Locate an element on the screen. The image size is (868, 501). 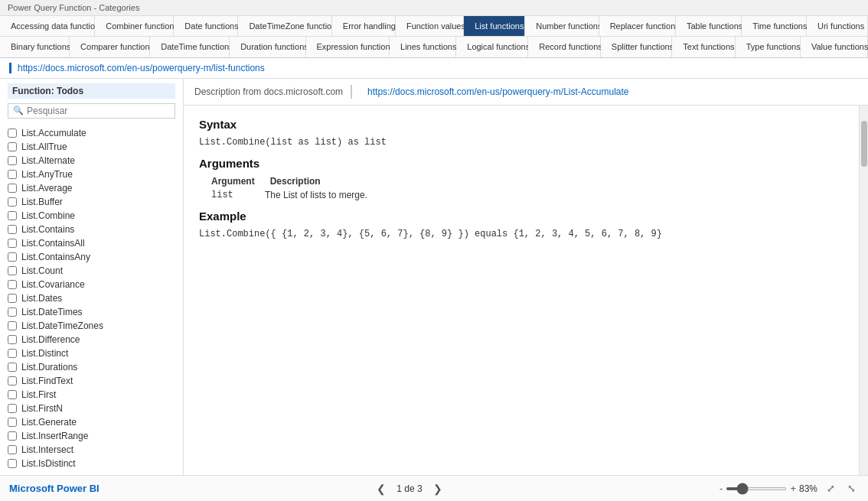
list-item: List.Difference is located at coordinates (92, 340).